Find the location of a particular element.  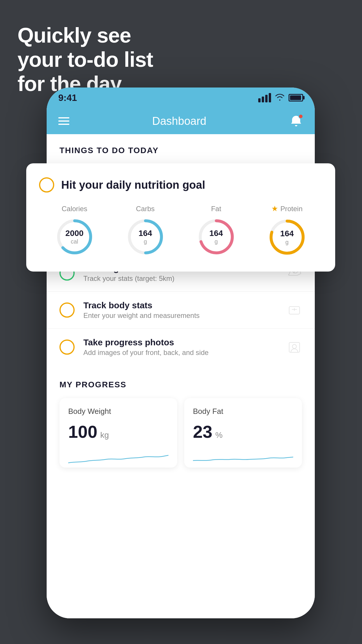

body-weight-title: Body Weight is located at coordinates (118, 411).